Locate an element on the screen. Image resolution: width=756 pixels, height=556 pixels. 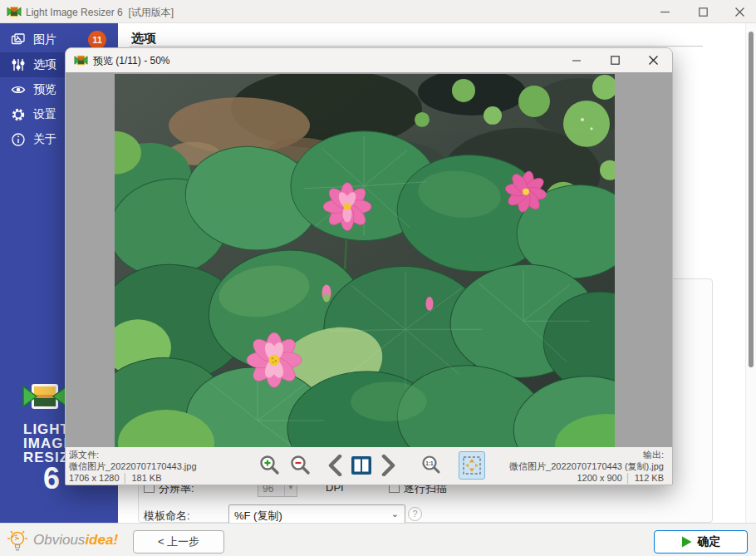
image-count-badge: 11 is located at coordinates (97, 40).